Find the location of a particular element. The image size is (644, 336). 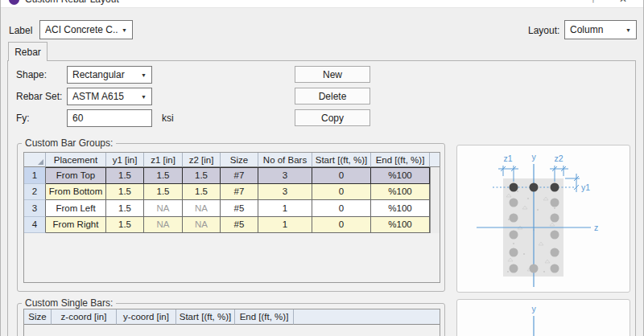

tab-rebar-label: Rebar is located at coordinates (27, 52).